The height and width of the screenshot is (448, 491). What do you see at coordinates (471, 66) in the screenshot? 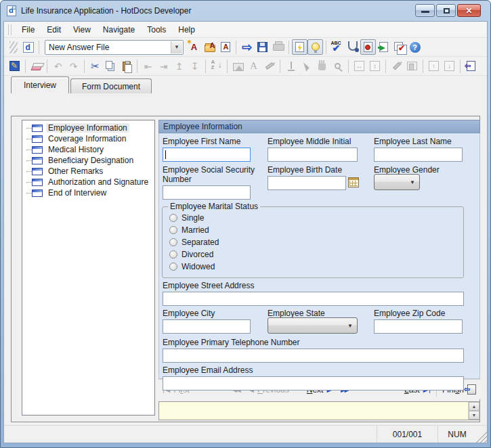
I see `goto-answer-button` at bounding box center [471, 66].